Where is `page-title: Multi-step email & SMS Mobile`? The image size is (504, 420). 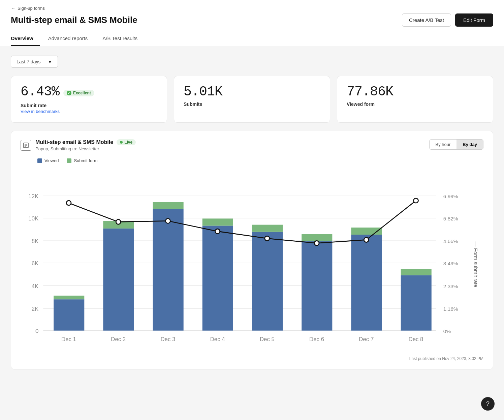
page-title: Multi-step email & SMS Mobile is located at coordinates (74, 20).